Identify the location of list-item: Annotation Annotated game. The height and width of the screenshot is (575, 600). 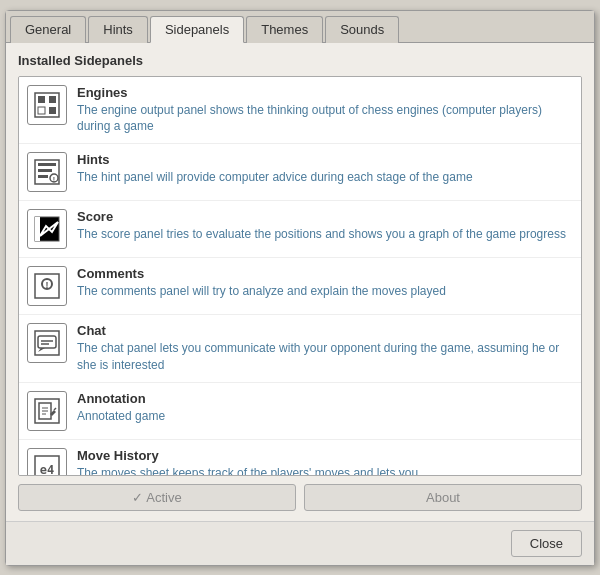
(300, 412).